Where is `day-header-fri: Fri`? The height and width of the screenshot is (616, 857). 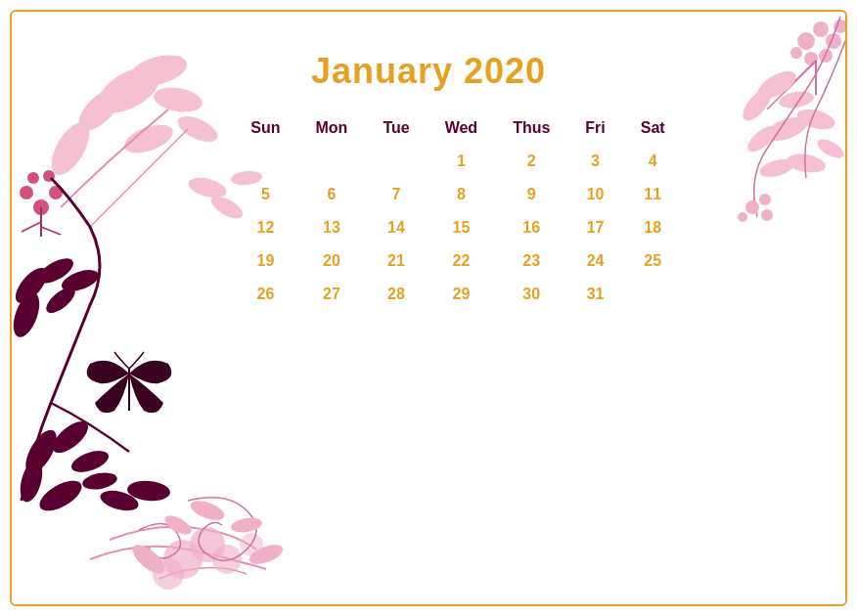
day-header-fri: Fri is located at coordinates (595, 128).